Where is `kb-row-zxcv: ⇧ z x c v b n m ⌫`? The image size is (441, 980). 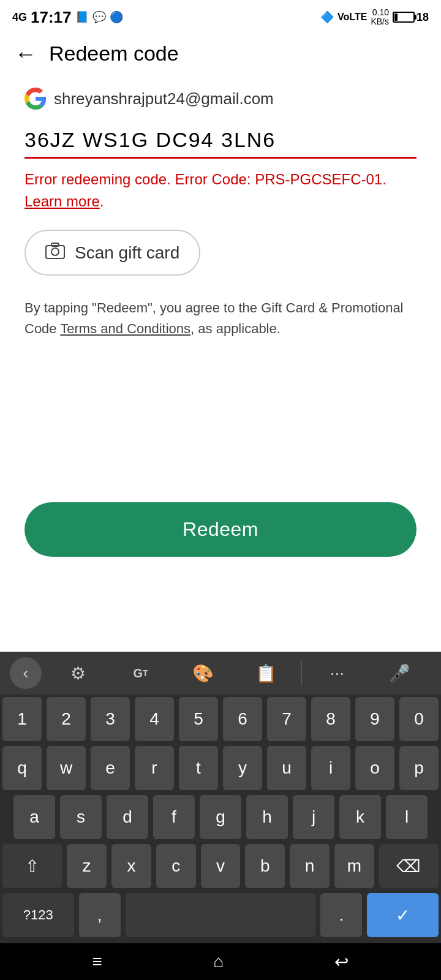
kb-row-zxcv: ⇧ z x c v b n m ⌫ is located at coordinates (221, 866).